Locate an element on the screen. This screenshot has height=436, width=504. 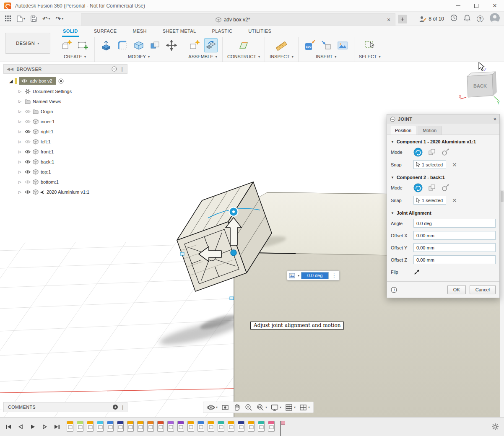
orbit-icon: ▾ is located at coordinates (212, 407).